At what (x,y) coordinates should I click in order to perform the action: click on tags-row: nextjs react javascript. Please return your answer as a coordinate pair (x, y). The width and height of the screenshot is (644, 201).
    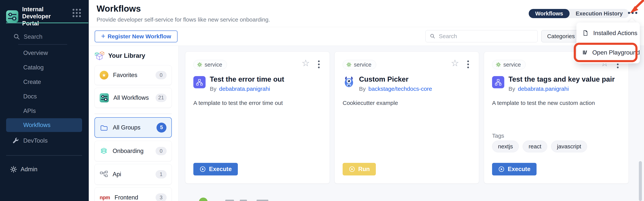
    Looking at the image, I should click on (540, 146).